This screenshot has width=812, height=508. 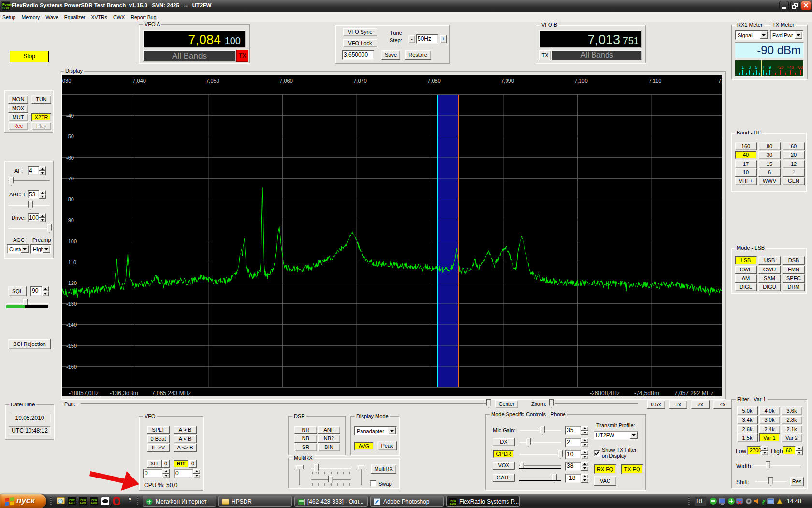 I want to click on svg-text: 3, so click(x=750, y=67).